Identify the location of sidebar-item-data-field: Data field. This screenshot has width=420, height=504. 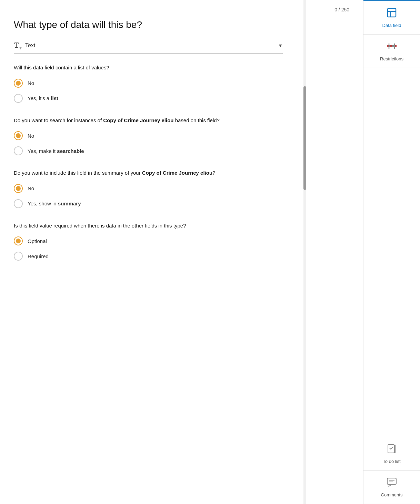
(392, 17).